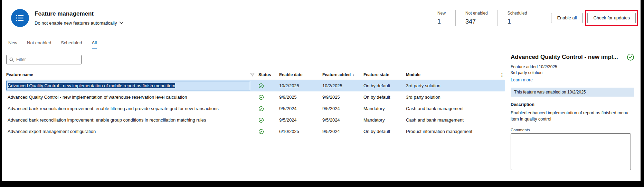  What do you see at coordinates (39, 45) in the screenshot?
I see `tab-not-enabled: Not enabled` at bounding box center [39, 45].